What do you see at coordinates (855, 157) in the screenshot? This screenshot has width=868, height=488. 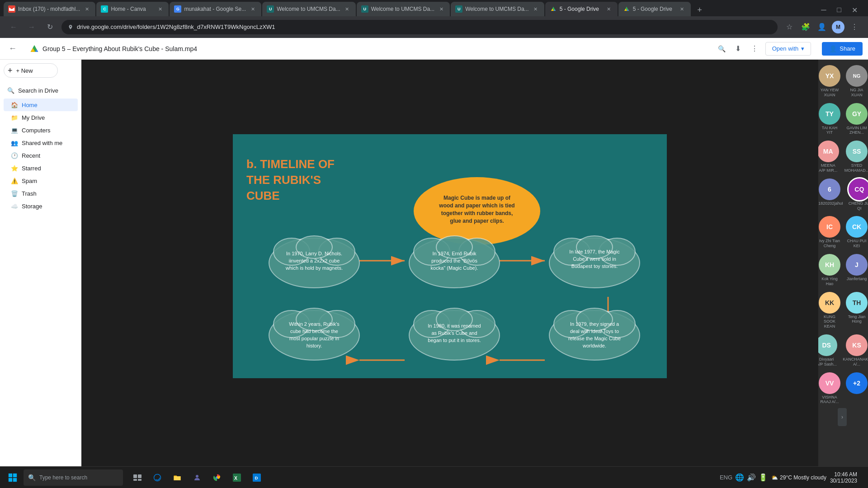 I see `participant-ss: SS SYED MOHAMAD...` at bounding box center [855, 157].